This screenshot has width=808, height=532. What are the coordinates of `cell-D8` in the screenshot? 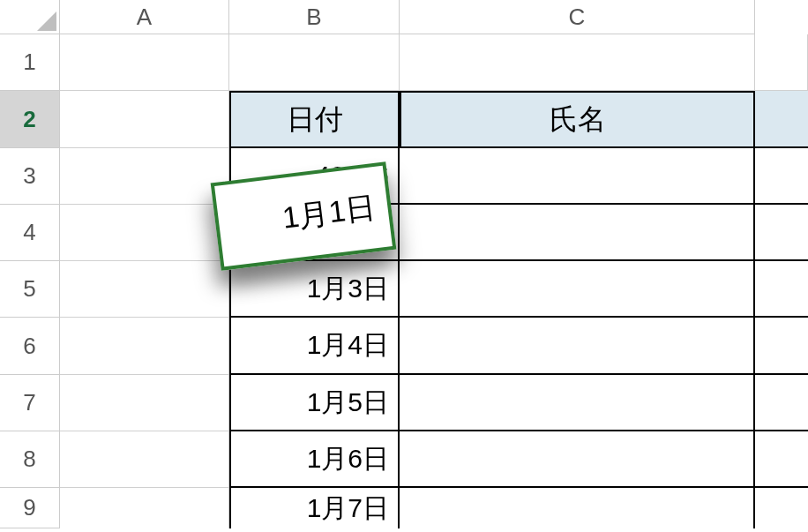 It's located at (782, 460).